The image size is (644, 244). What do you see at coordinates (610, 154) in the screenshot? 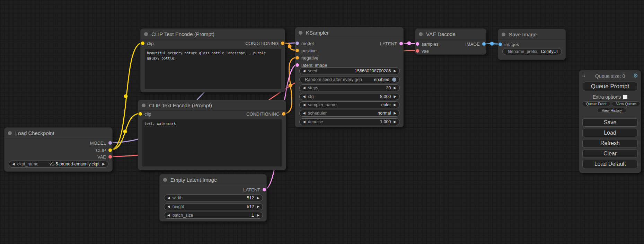
I see `clear-button: Clear` at bounding box center [610, 154].